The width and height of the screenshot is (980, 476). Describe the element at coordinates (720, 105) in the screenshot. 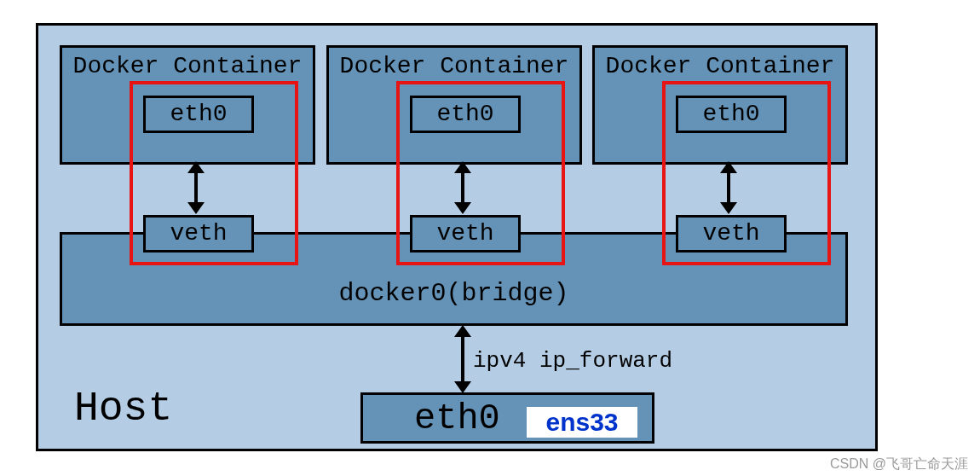

I see `docker-container-3: Docker Container eth0` at that location.